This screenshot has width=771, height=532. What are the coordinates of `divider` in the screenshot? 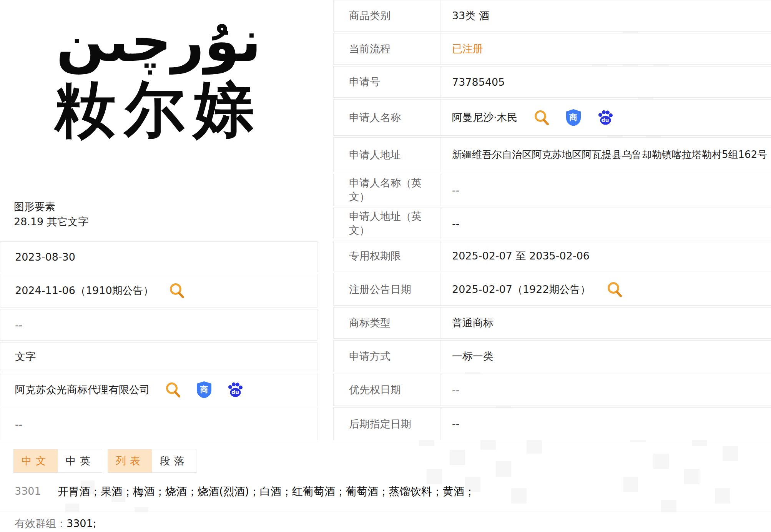 It's located at (386, 509).